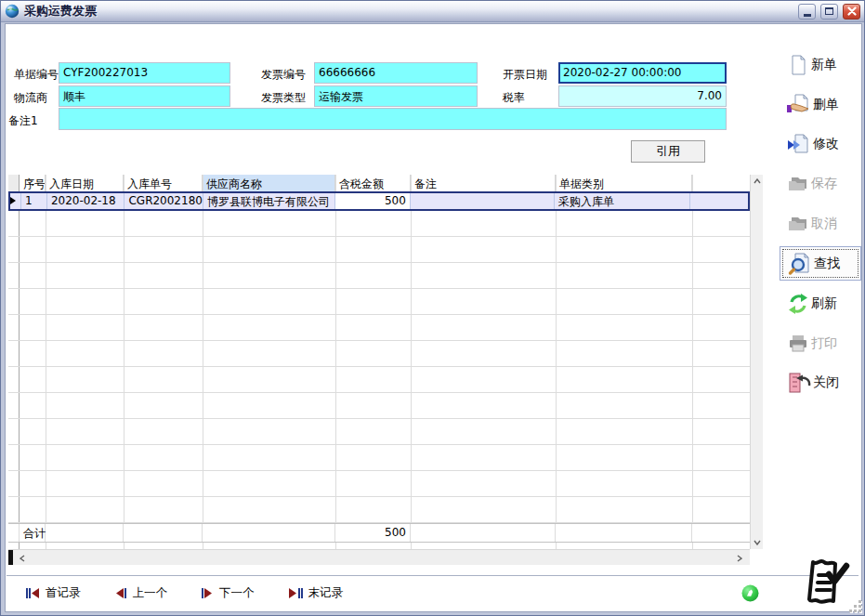 The height and width of the screenshot is (616, 865). I want to click on new-doc-label: 新单, so click(824, 65).